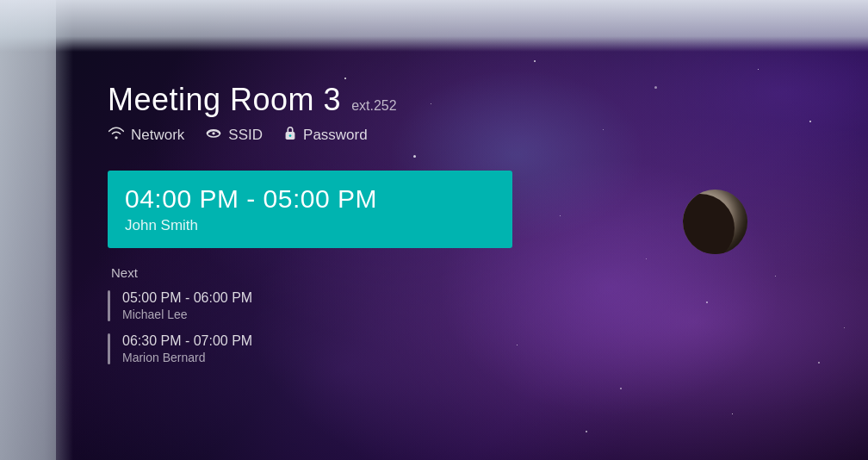  I want to click on lock-icon, so click(290, 134).